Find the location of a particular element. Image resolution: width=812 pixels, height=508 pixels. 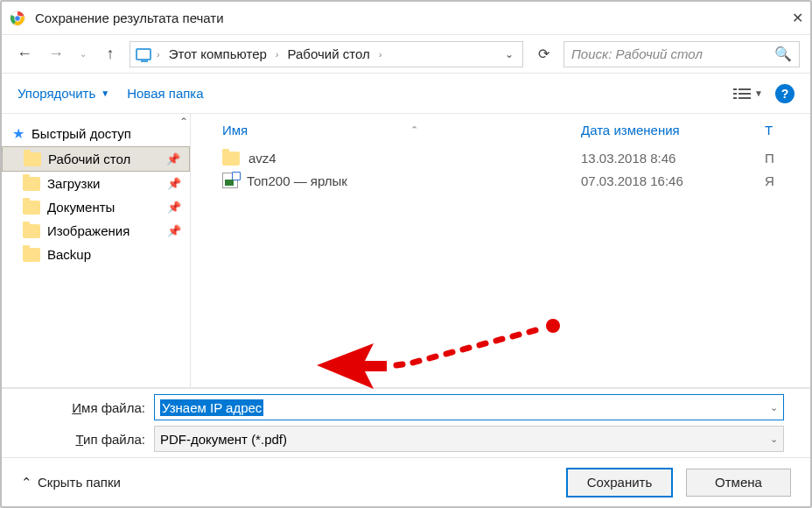

sidebar-item-downloads: Загрузки 📌 is located at coordinates (96, 184).